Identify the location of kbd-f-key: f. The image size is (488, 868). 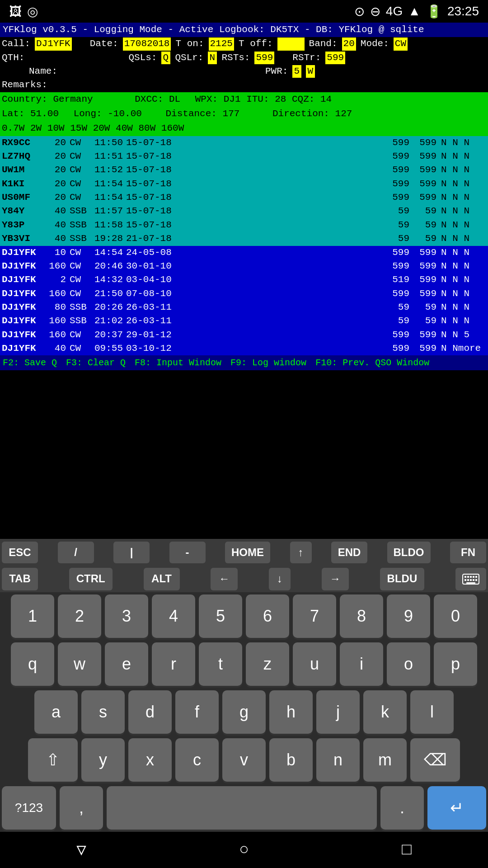
(197, 712).